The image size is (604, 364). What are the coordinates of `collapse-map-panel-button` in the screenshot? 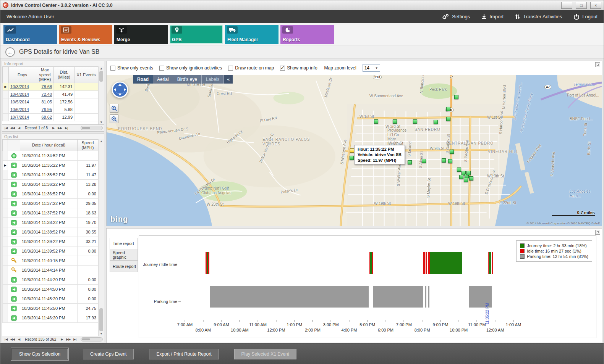 It's located at (598, 65).